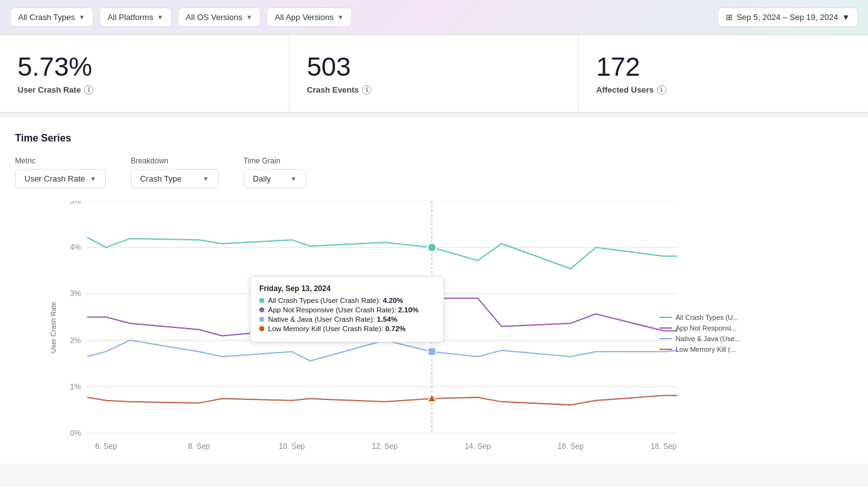 The image size is (868, 487). What do you see at coordinates (434, 18) in the screenshot?
I see `filter-bar: All Crash Types ▼ All Platforms ▼ All OS…` at bounding box center [434, 18].